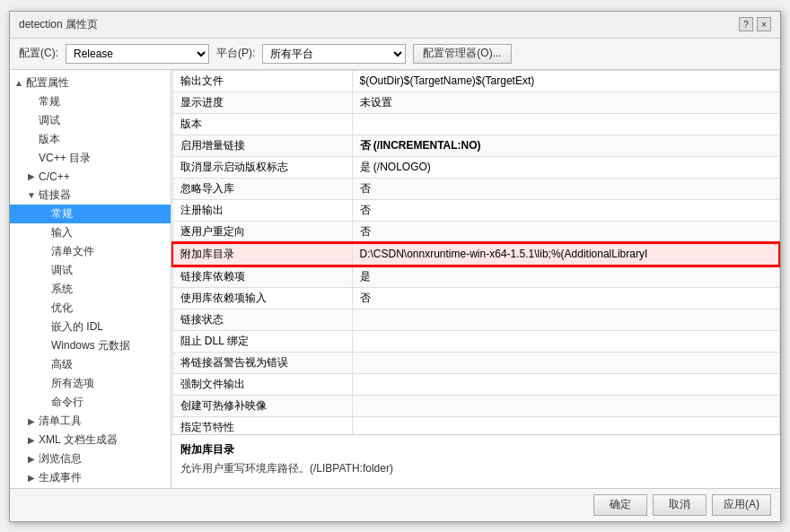 The height and width of the screenshot is (532, 790). Describe the element at coordinates (476, 145) in the screenshot. I see `table-row: 启用增量链接否 (/INCREMENTAL:NO)` at that location.